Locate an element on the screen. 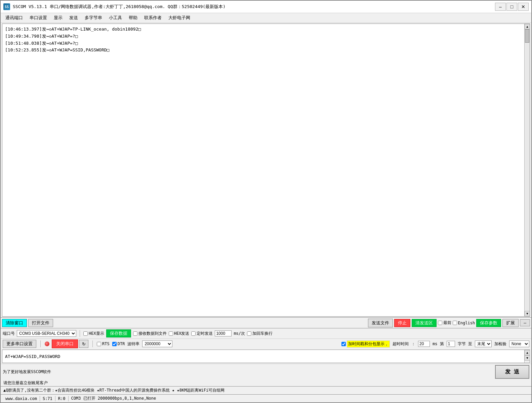 This screenshot has height=403, width=532. dash-button: — is located at coordinates (525, 323).